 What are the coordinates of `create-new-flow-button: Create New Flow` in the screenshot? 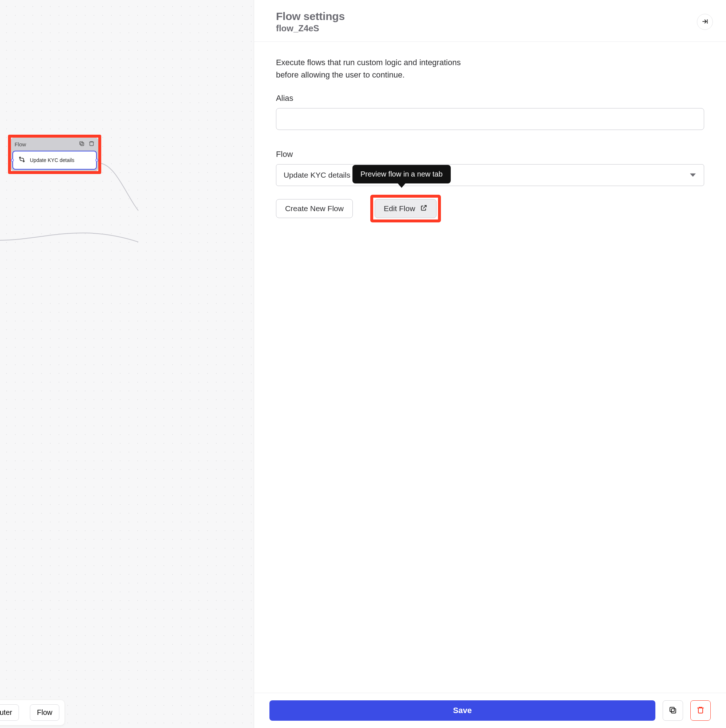 It's located at (314, 209).